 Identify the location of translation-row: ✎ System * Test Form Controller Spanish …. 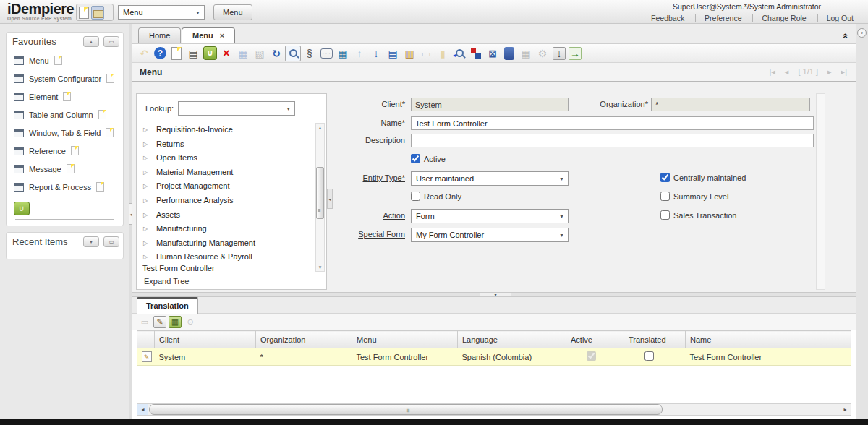
(495, 357).